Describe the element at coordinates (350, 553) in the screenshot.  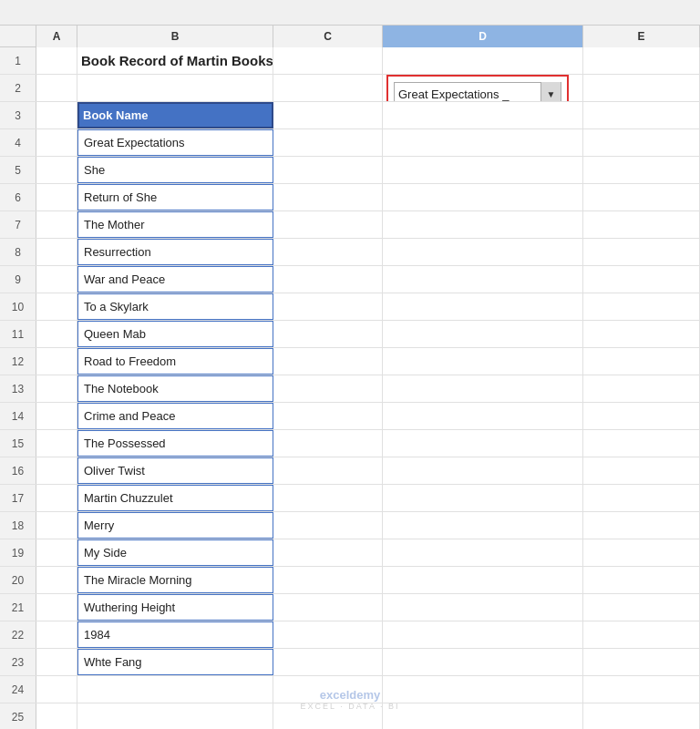
I see `table-row: 19My Side` at that location.